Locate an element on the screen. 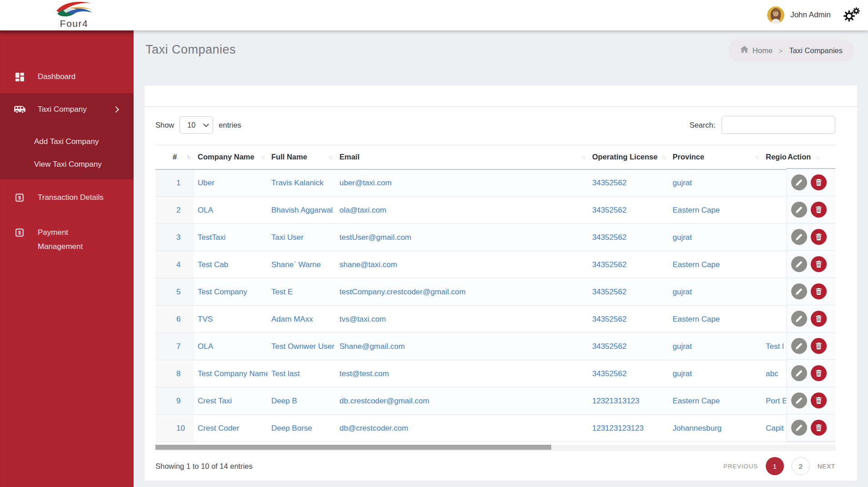  cell-num: 6 is located at coordinates (175, 319).